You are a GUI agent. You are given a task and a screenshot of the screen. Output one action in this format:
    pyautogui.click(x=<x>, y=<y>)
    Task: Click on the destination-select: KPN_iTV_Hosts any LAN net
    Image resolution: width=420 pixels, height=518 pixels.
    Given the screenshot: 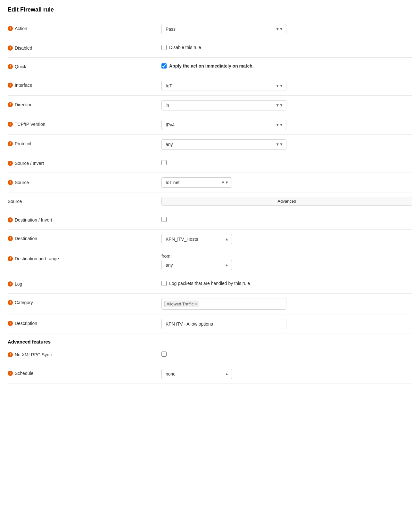 What is the action you would take?
    pyautogui.click(x=197, y=239)
    